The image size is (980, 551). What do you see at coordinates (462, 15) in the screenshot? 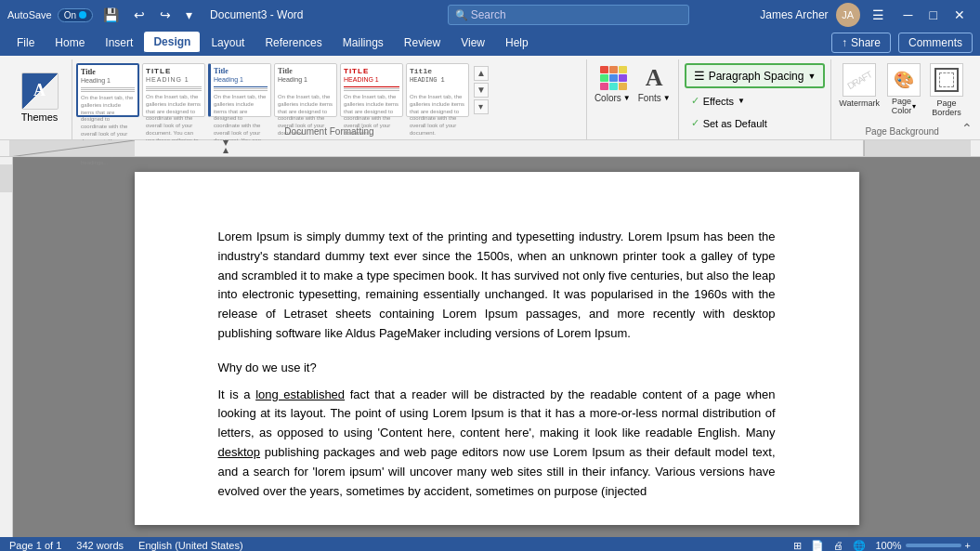
I see `search-icon: 🔍` at bounding box center [462, 15].